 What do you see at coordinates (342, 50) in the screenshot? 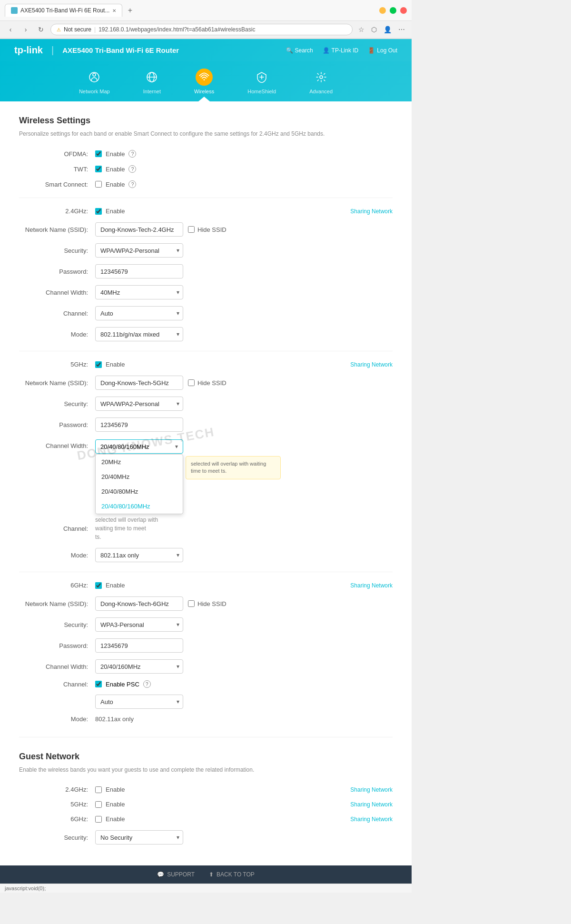
I see `header-actions: 🔍 Search 👤 TP-Link ID 🚪 Log Out` at bounding box center [342, 50].